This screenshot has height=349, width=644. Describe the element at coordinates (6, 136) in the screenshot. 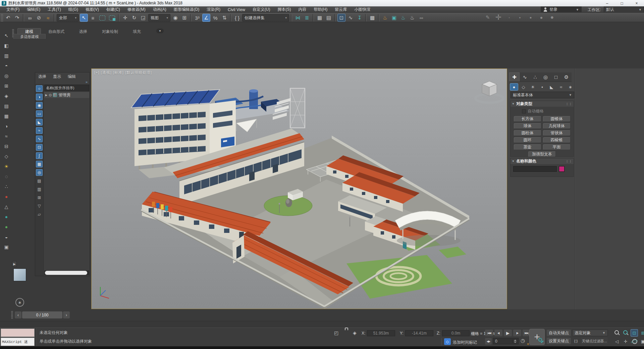

I see `wave-tool-icon: ≈` at that location.